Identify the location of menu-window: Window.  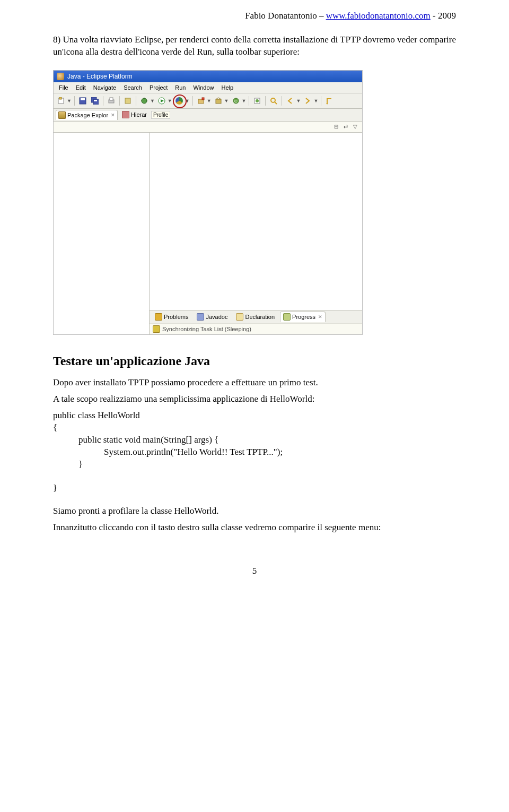
(204, 88).